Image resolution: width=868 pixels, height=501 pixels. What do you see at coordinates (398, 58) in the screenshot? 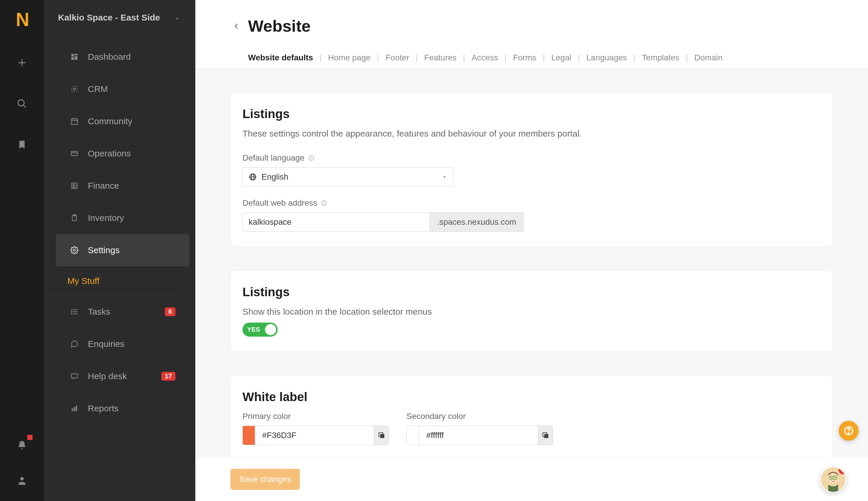
I see `tab-footer: Footer` at bounding box center [398, 58].